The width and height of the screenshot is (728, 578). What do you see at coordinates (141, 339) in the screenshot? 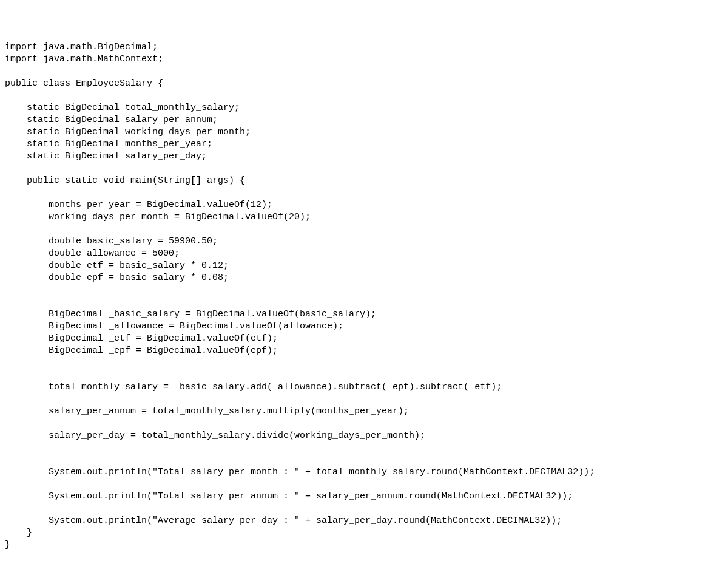
I see `code-line: BigDecimal _etf = BigDecimal.valueOf(etf…` at bounding box center [141, 339].